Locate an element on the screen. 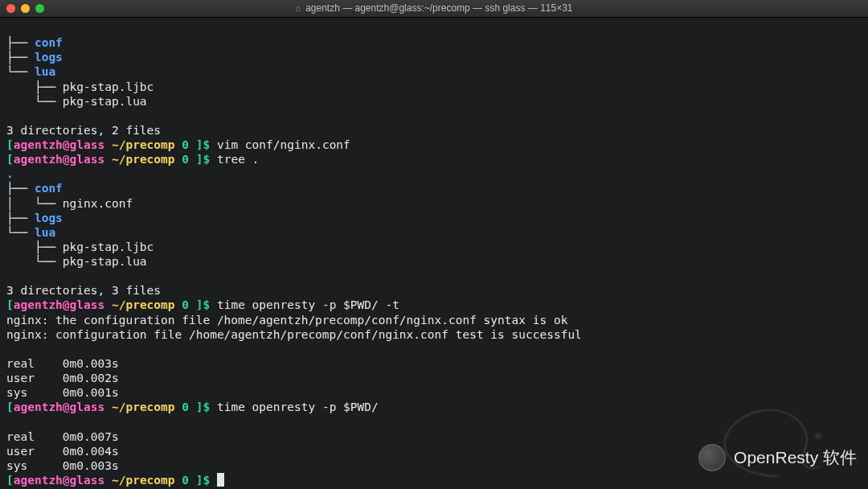 Image resolution: width=868 pixels, height=489 pixels. tree-summary: 3 directories, 3 files is located at coordinates (84, 290).